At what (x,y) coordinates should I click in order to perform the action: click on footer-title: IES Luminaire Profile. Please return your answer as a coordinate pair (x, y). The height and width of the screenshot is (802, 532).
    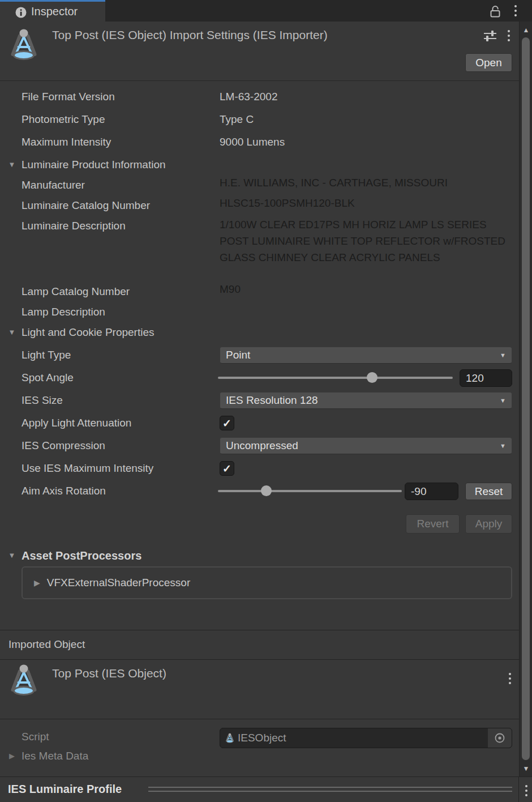
    Looking at the image, I should click on (65, 790).